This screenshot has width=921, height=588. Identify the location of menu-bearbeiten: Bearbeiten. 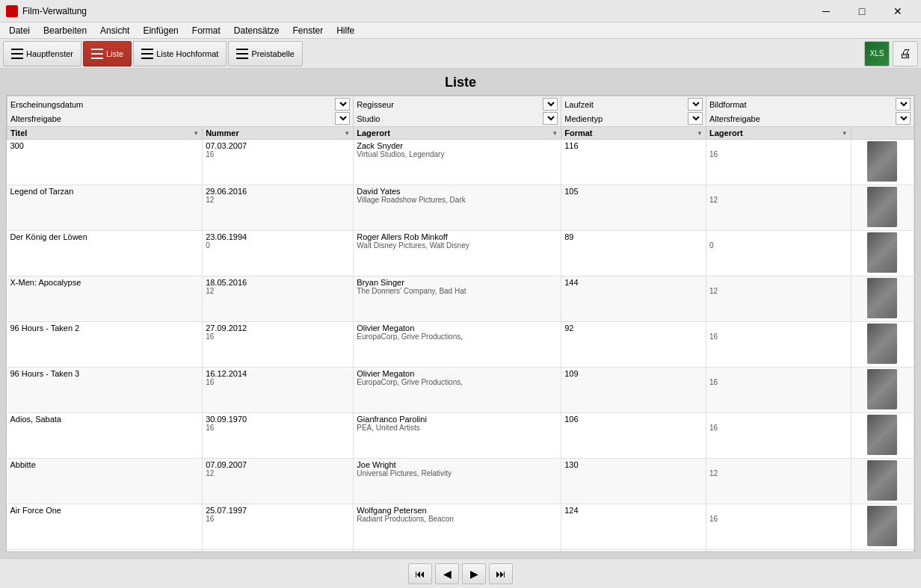
(65, 31).